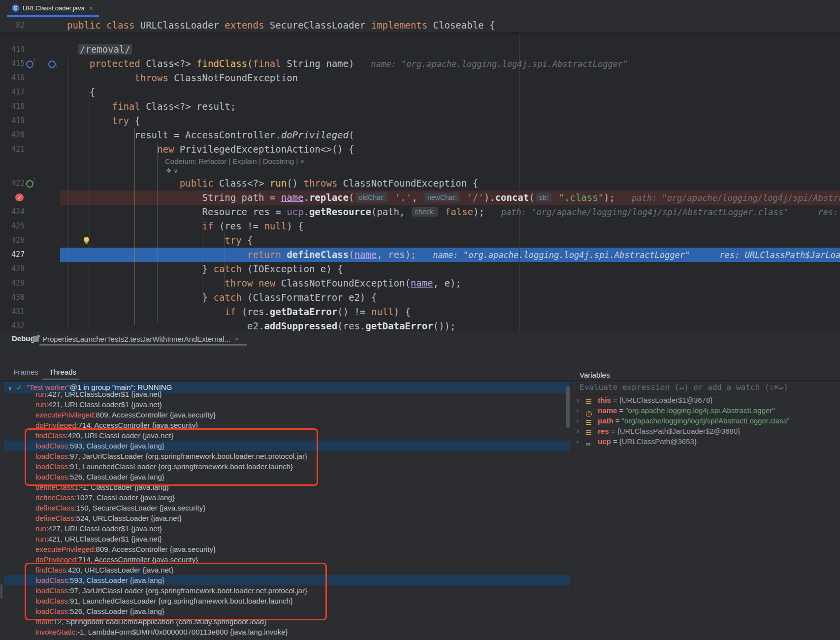 The width and height of the screenshot is (840, 640). Describe the element at coordinates (736, 198) in the screenshot. I see `debugger-inline-hint: path: "org/apache/logging/log4j/spi/Abst…` at that location.